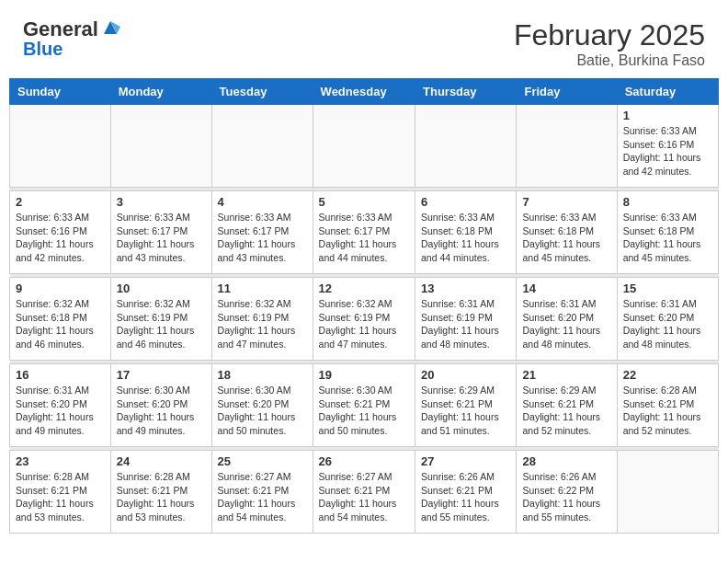 Image resolution: width=728 pixels, height=563 pixels. What do you see at coordinates (161, 492) in the screenshot?
I see `calendar-cell: 24Sunrise: 6:28 AM Sunset: 6:21 PM Dayli…` at bounding box center [161, 492].